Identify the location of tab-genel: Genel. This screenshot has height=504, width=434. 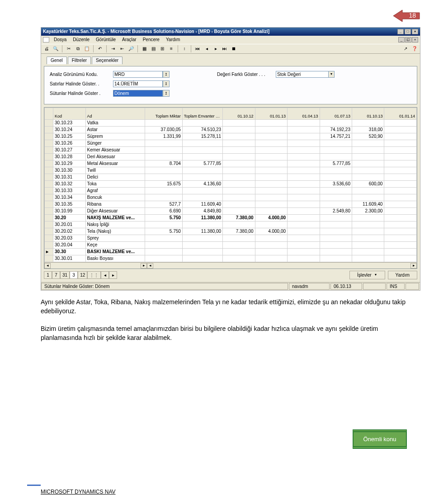
(57, 61).